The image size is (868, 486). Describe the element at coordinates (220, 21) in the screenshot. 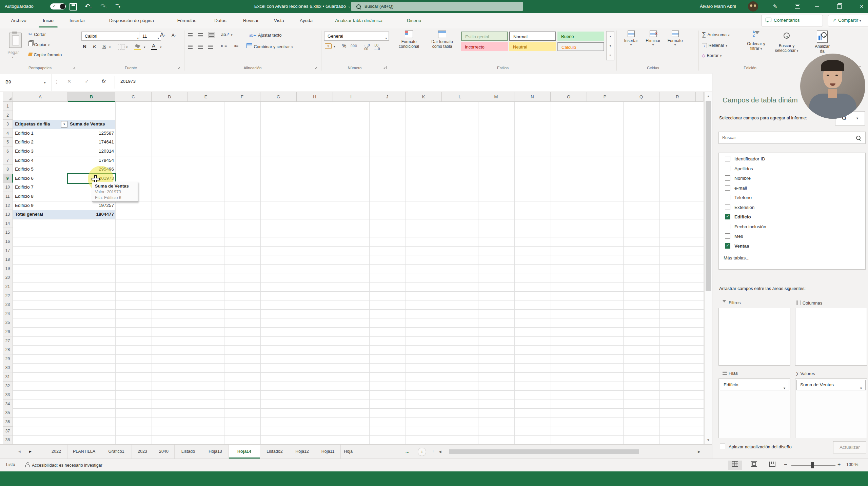

I see `ribbon-tab-datos: Datos` at that location.